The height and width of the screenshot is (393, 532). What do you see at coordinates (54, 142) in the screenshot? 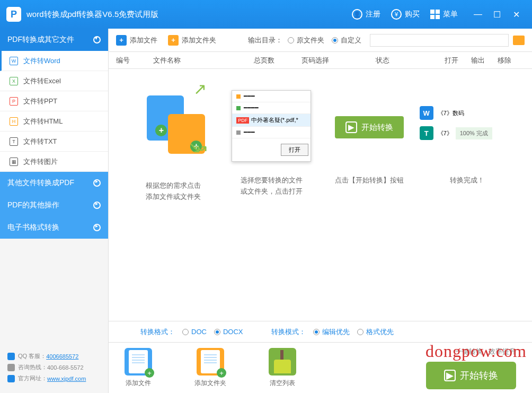
I see `sidebar-item-txt: T文件转TXT` at bounding box center [54, 142].